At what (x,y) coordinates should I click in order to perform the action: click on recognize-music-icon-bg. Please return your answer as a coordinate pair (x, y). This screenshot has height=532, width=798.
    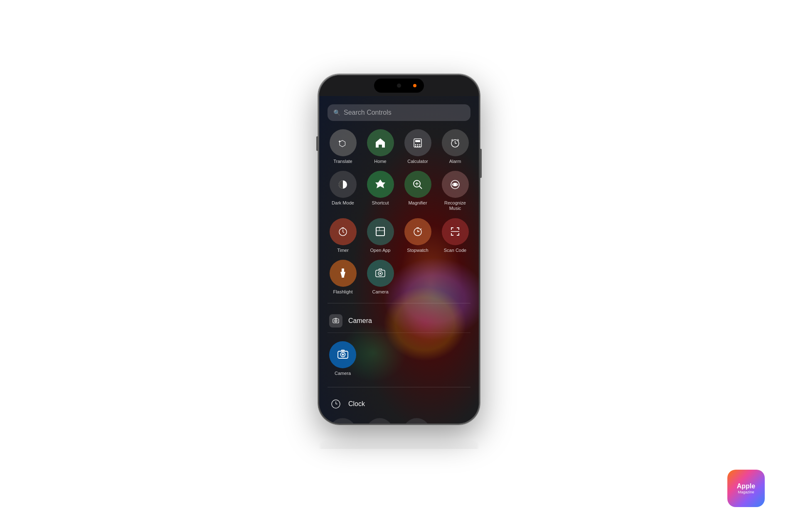
    Looking at the image, I should click on (456, 185).